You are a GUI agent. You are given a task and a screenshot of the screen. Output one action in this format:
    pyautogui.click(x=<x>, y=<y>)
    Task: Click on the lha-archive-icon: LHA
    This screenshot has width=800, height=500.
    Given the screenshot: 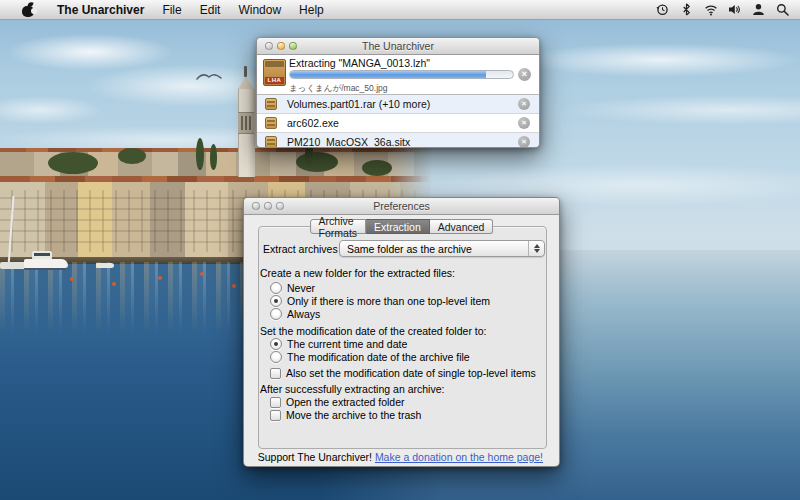 What is the action you would take?
    pyautogui.click(x=274, y=72)
    